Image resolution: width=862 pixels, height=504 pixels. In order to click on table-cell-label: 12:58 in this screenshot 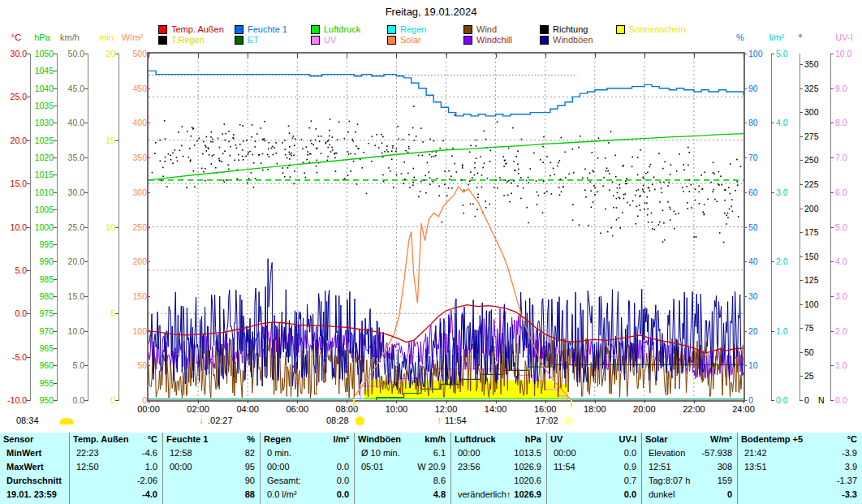, I will do `click(181, 453)`.